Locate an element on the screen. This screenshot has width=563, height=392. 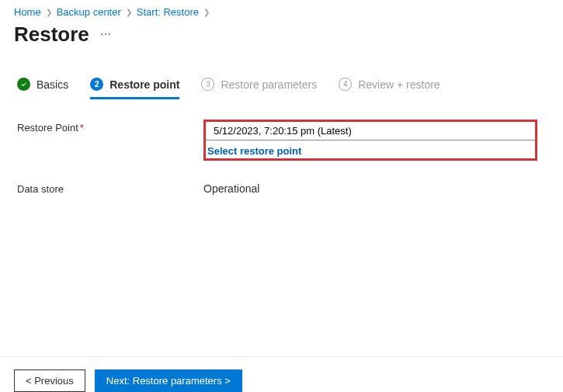
data-store-label: Data store is located at coordinates (110, 188).